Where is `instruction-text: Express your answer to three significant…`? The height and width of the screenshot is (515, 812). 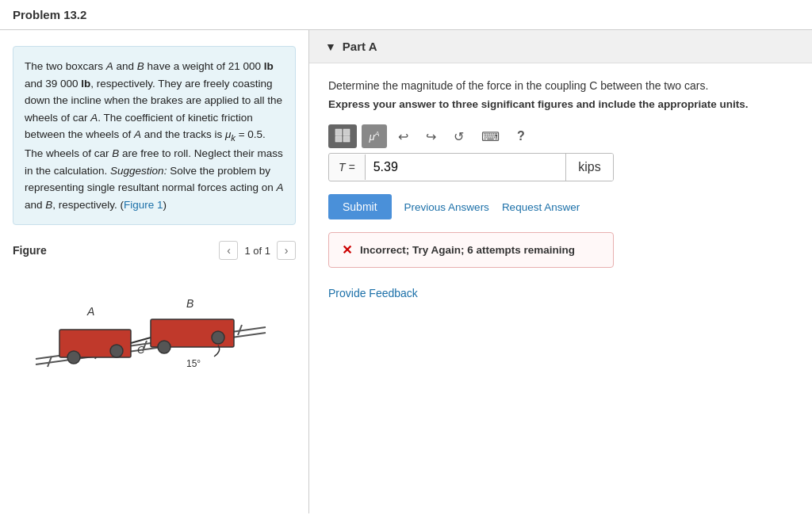 instruction-text: Express your answer to three significant… is located at coordinates (561, 105).